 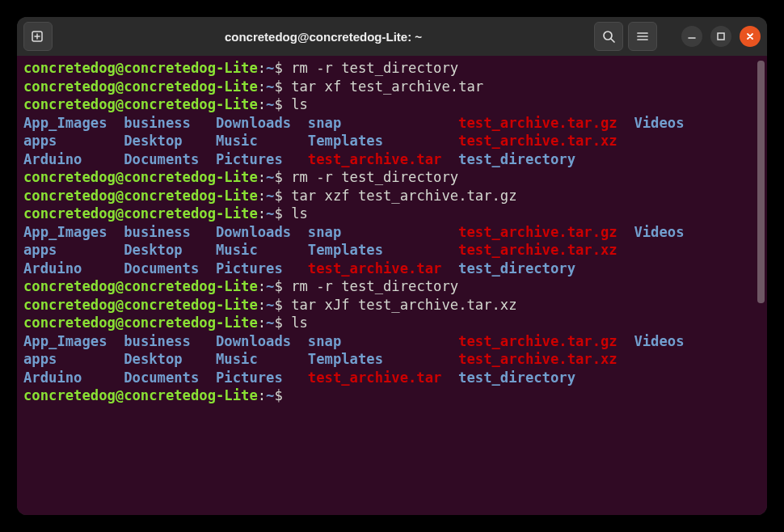 I want to click on command-text: tar xf test_archive.tar, so click(x=387, y=87).